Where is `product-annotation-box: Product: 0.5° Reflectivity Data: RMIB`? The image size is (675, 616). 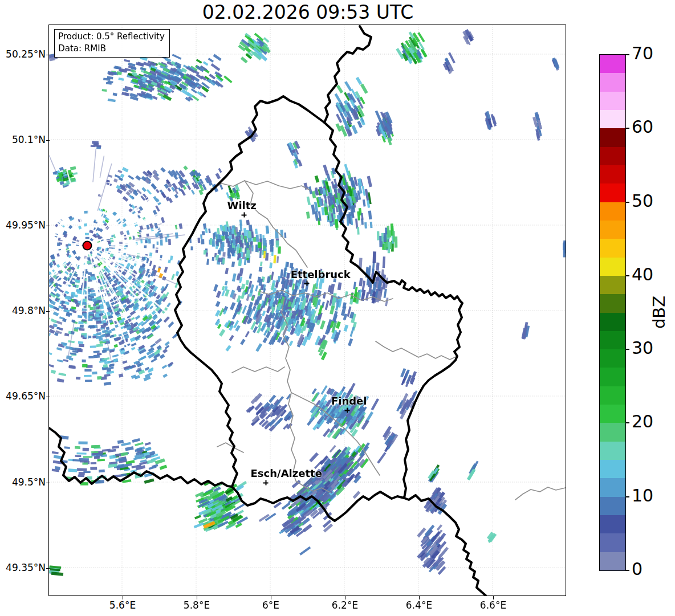
product-annotation-box: Product: 0.5° Reflectivity Data: RMIB is located at coordinates (112, 43).